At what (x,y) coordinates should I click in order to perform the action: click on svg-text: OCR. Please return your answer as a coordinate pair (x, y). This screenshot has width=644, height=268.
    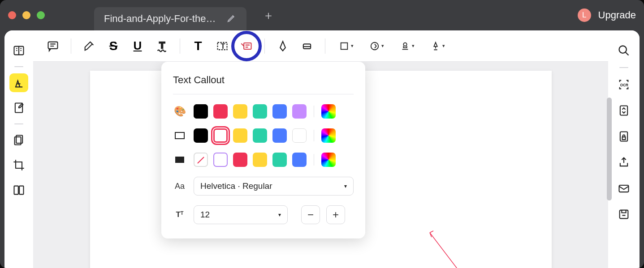
    Looking at the image, I should click on (624, 85).